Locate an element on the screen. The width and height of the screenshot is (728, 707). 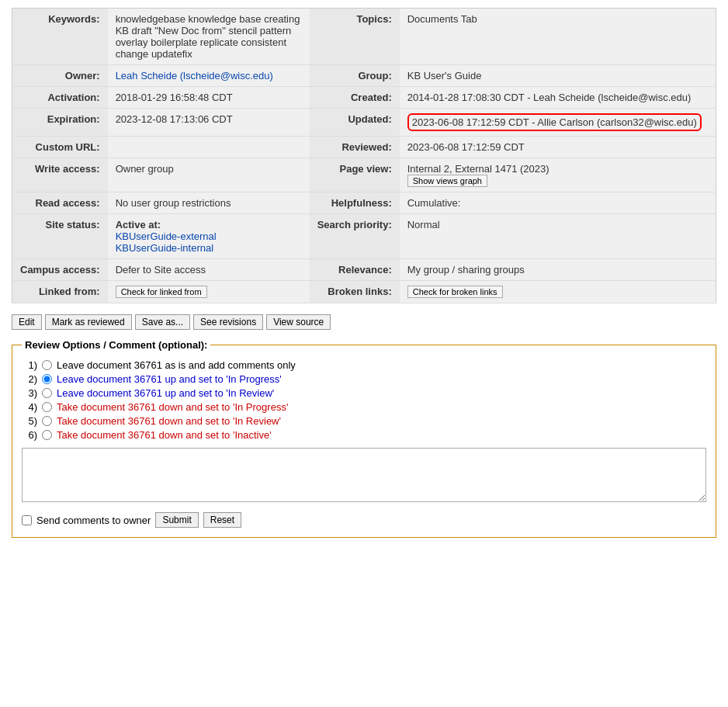
table-row: Linked from: Check for linked from Broke… is located at coordinates (365, 292).